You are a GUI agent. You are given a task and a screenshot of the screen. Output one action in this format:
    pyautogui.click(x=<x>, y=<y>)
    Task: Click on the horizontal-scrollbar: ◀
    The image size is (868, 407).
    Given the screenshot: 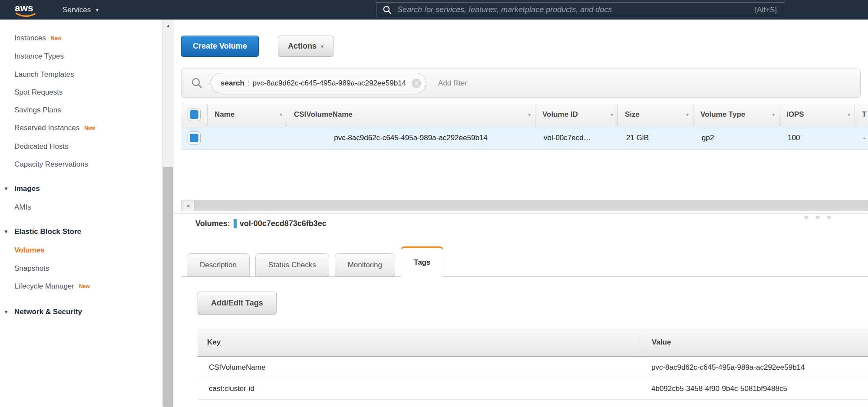 What is the action you would take?
    pyautogui.click(x=525, y=206)
    